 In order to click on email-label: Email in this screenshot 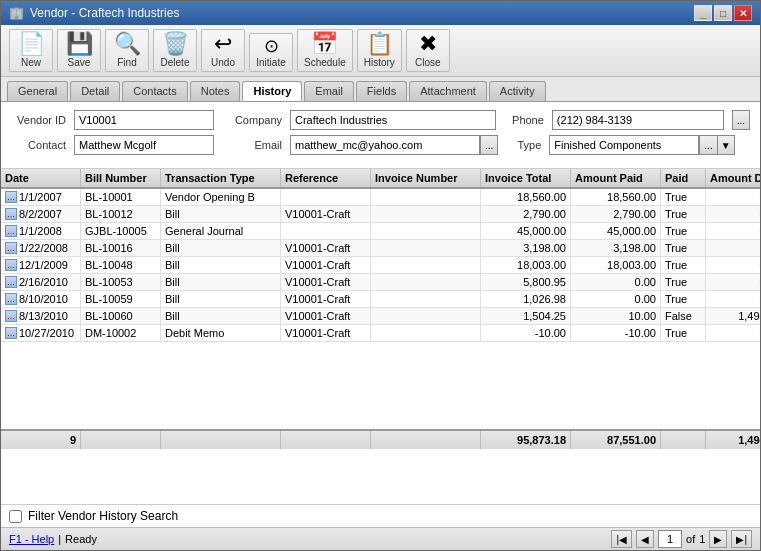, I will do `click(252, 145)`.